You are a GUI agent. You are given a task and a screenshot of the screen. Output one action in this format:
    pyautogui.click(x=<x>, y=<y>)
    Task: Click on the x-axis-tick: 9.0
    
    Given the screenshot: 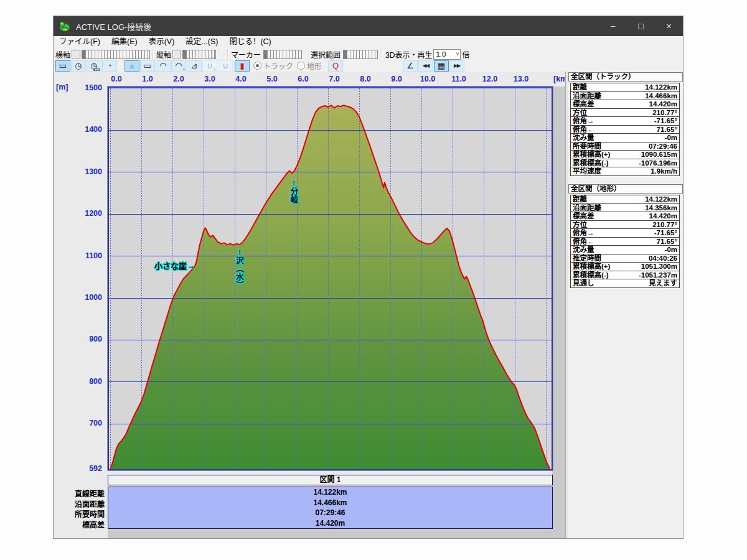 What is the action you would take?
    pyautogui.click(x=397, y=79)
    